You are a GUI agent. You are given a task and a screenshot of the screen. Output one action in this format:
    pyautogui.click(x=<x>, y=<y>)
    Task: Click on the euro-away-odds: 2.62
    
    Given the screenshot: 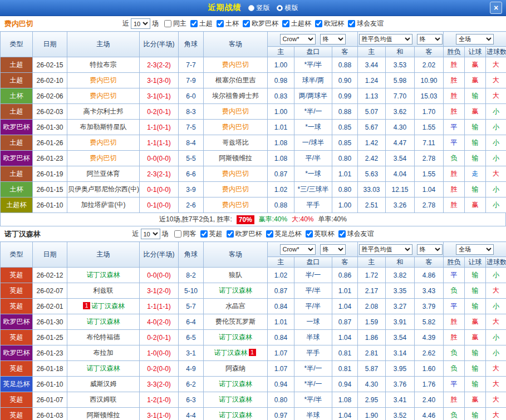 What is the action you would take?
    pyautogui.click(x=429, y=353)
    